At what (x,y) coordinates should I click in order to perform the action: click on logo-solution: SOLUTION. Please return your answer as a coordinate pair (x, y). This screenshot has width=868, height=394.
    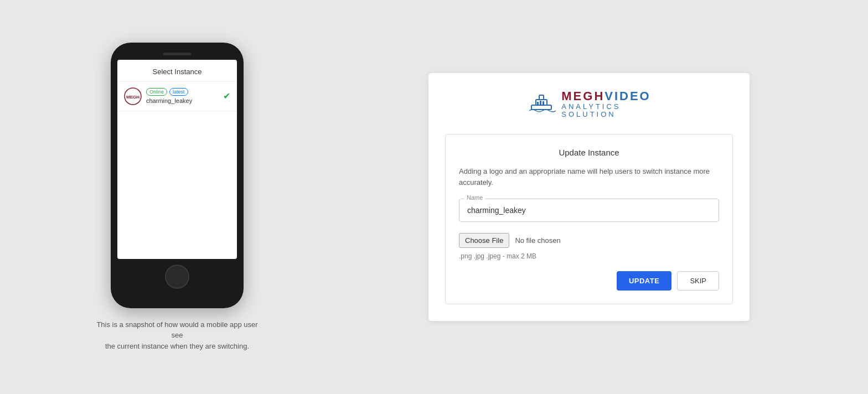
    Looking at the image, I should click on (606, 115).